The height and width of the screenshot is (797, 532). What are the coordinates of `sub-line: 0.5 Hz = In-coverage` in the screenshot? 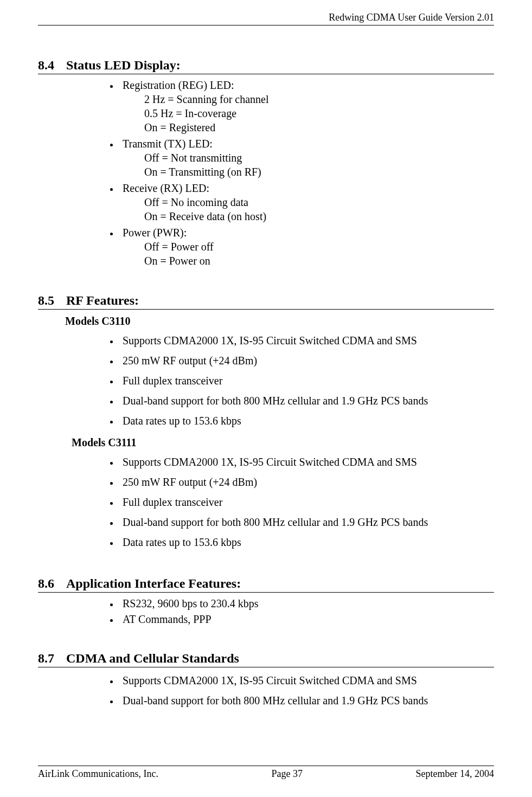 It's located at (319, 114).